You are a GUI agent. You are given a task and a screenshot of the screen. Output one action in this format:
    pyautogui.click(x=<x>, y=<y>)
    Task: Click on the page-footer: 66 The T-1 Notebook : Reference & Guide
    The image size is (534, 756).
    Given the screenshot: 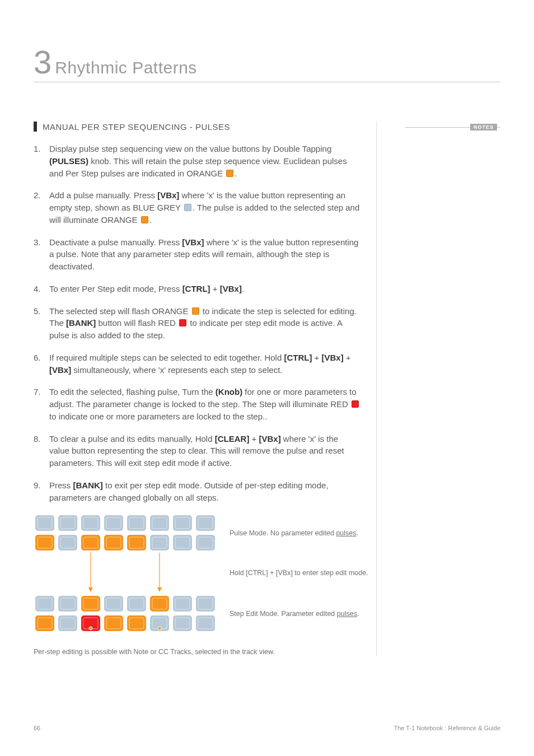 What is the action you would take?
    pyautogui.click(x=267, y=728)
    